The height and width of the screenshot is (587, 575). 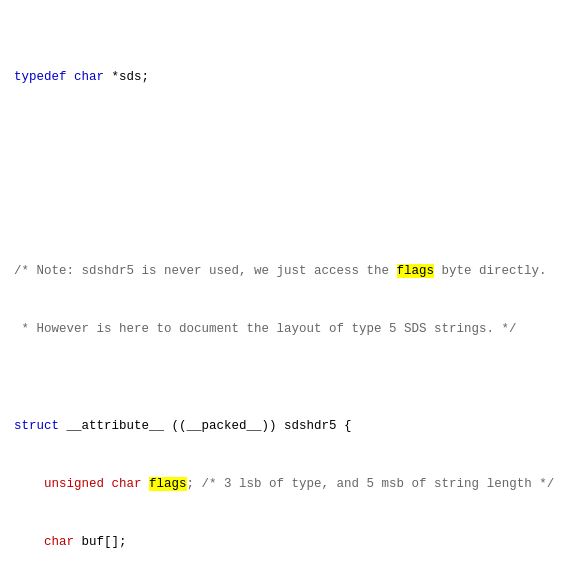 I want to click on keyword-typedef: typedef, so click(x=40, y=77).